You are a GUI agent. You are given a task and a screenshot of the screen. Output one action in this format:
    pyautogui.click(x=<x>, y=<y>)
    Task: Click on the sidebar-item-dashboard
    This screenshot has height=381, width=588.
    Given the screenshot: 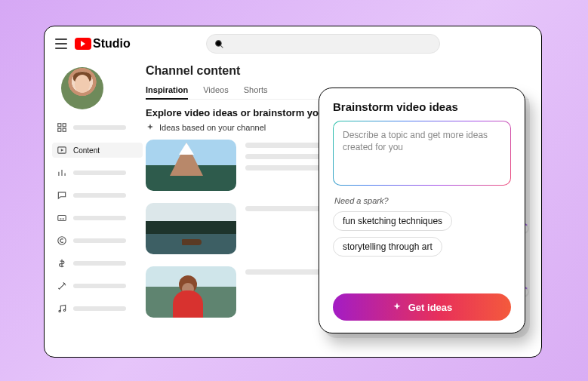 What is the action you would take?
    pyautogui.click(x=97, y=128)
    